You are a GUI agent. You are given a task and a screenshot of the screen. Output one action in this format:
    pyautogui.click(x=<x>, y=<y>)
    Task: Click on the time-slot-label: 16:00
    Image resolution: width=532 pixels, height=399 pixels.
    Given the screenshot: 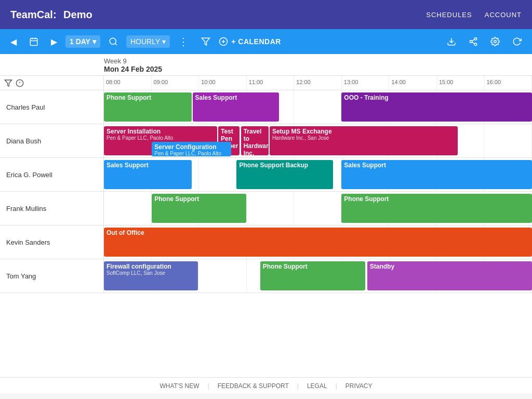 What is the action you would take?
    pyautogui.click(x=509, y=83)
    